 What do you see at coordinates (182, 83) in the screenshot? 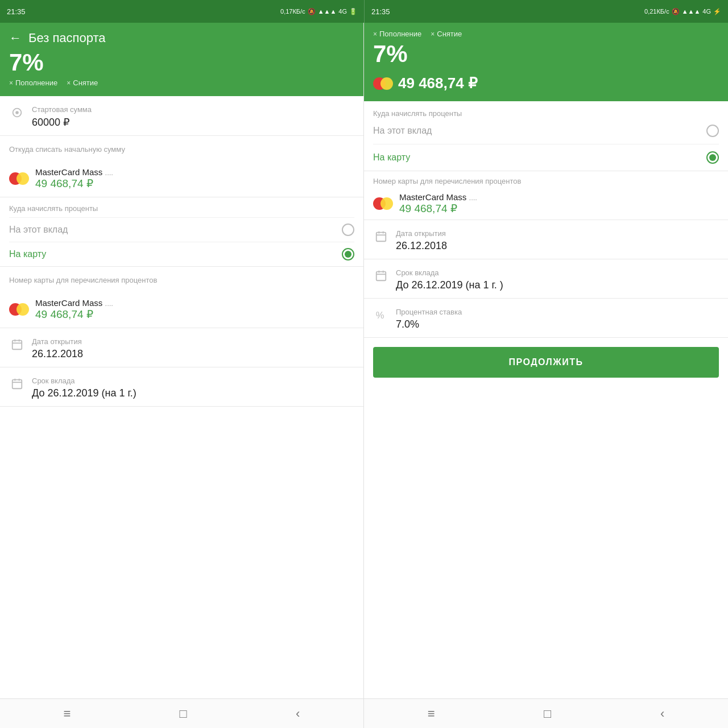
I see `left-tags: × Пополнение × Снятие` at bounding box center [182, 83].